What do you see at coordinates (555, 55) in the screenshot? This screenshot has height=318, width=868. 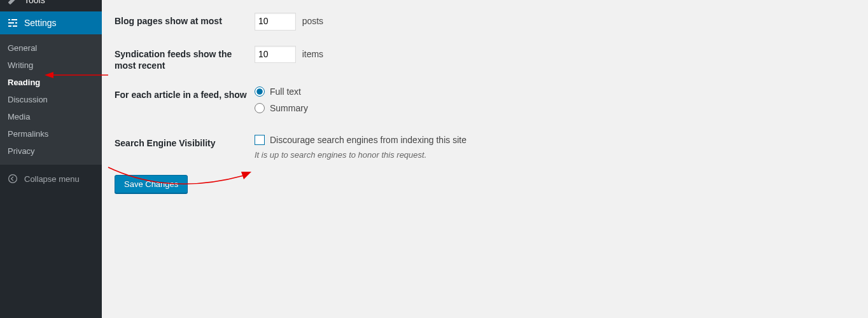 I see `syndication-field: items` at bounding box center [555, 55].